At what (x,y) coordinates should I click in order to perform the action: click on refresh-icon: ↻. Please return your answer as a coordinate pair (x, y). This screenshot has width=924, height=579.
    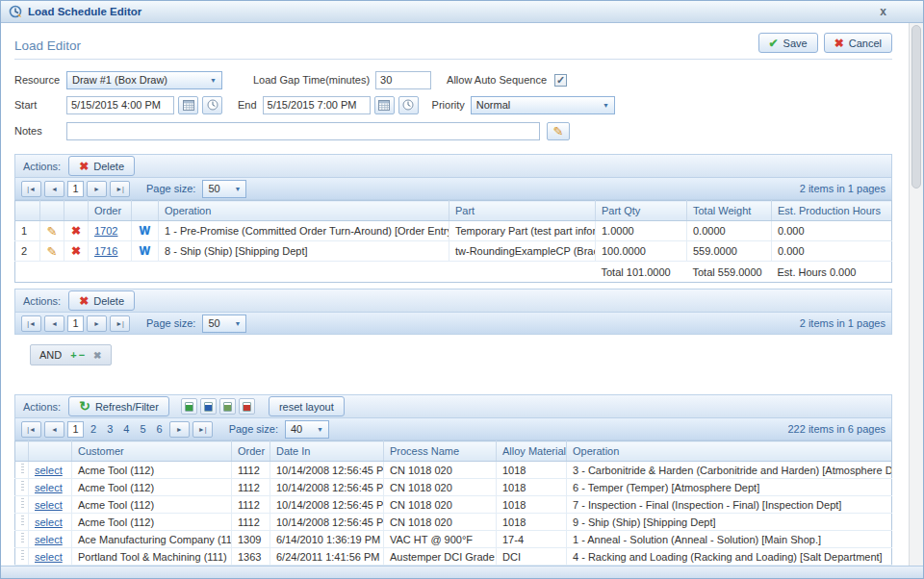
    Looking at the image, I should click on (85, 406).